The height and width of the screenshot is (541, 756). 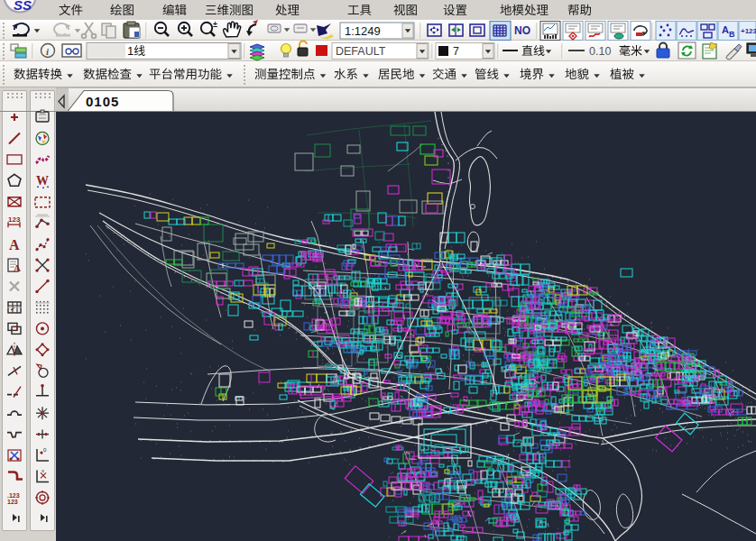 What do you see at coordinates (456, 51) in the screenshot?
I see `svg-text: 7` at bounding box center [456, 51].